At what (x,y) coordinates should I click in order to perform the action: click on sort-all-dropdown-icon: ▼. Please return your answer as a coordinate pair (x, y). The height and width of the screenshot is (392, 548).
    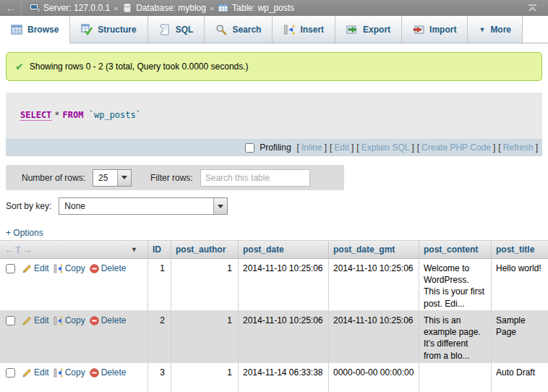
    Looking at the image, I should click on (134, 250).